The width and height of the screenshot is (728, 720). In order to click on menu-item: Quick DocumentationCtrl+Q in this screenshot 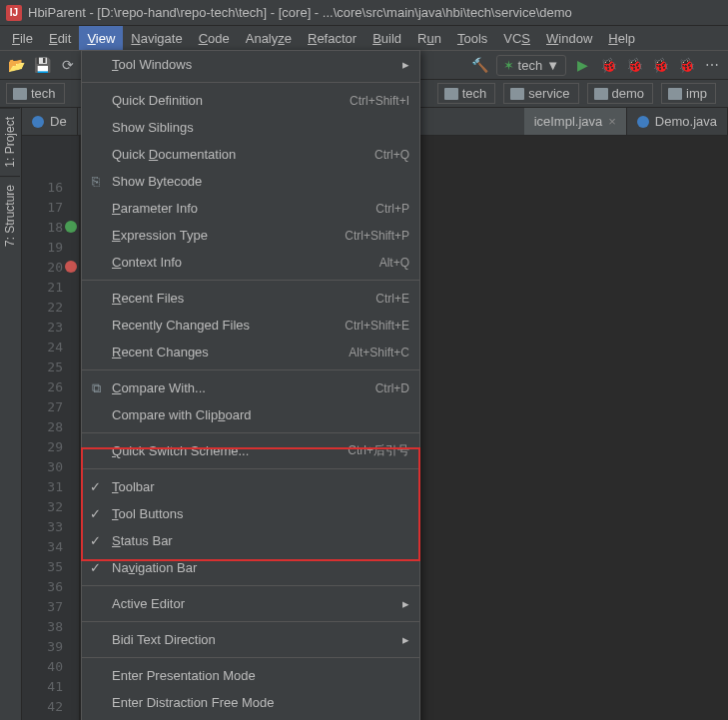, I will do `click(251, 154)`.